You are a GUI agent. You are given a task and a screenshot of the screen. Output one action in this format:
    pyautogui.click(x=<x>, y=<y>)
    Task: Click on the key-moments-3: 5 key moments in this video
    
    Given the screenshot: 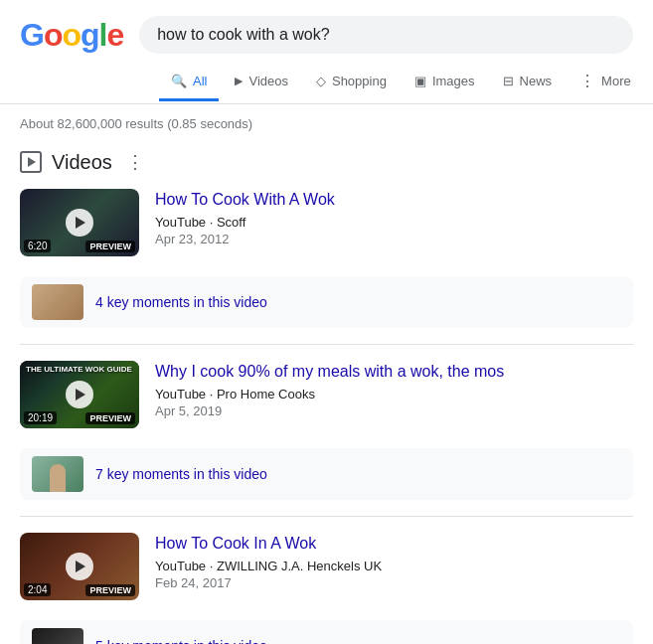 What is the action you would take?
    pyautogui.click(x=326, y=632)
    